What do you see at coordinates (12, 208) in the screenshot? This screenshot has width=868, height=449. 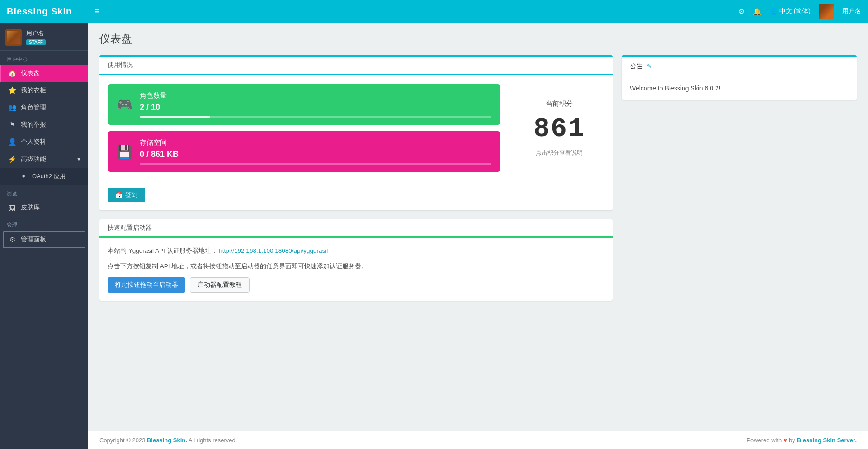 I see `skinlib-icon: 🖼` at bounding box center [12, 208].